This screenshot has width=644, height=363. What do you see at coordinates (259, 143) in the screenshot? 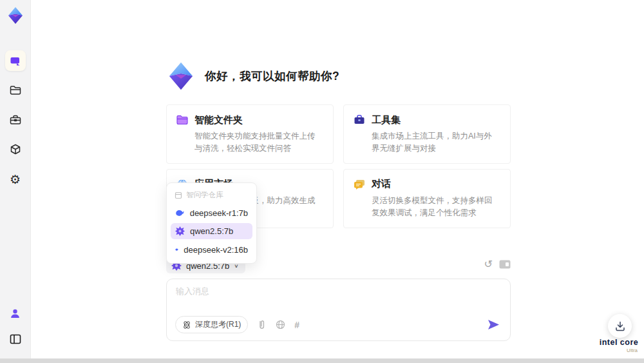
I see `card-desc: 智能文件夹功能支持批量文件上传与清洗，轻松实现文件问答` at bounding box center [259, 143].